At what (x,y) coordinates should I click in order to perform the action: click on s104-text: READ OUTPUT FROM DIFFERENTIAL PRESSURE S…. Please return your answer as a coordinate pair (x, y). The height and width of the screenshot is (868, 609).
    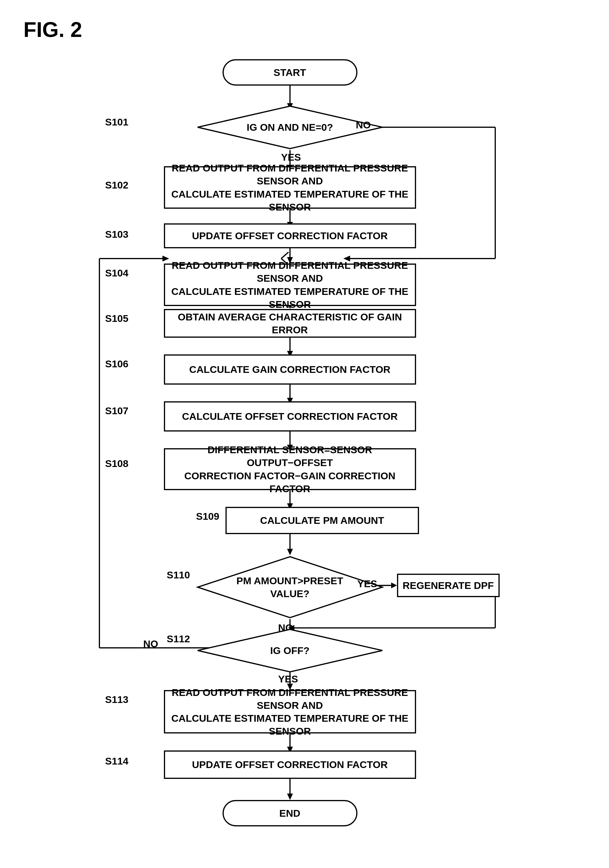
    Looking at the image, I should click on (290, 285).